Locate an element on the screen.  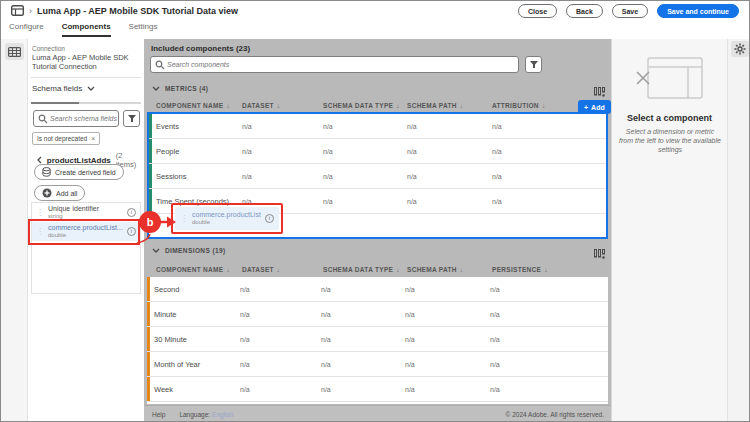
add-all-button: Add all is located at coordinates (60, 193).